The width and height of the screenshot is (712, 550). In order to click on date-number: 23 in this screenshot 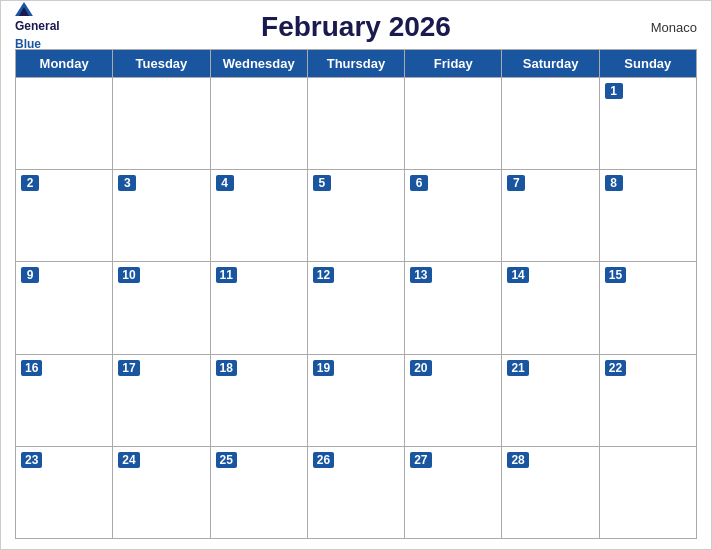, I will do `click(32, 460)`.